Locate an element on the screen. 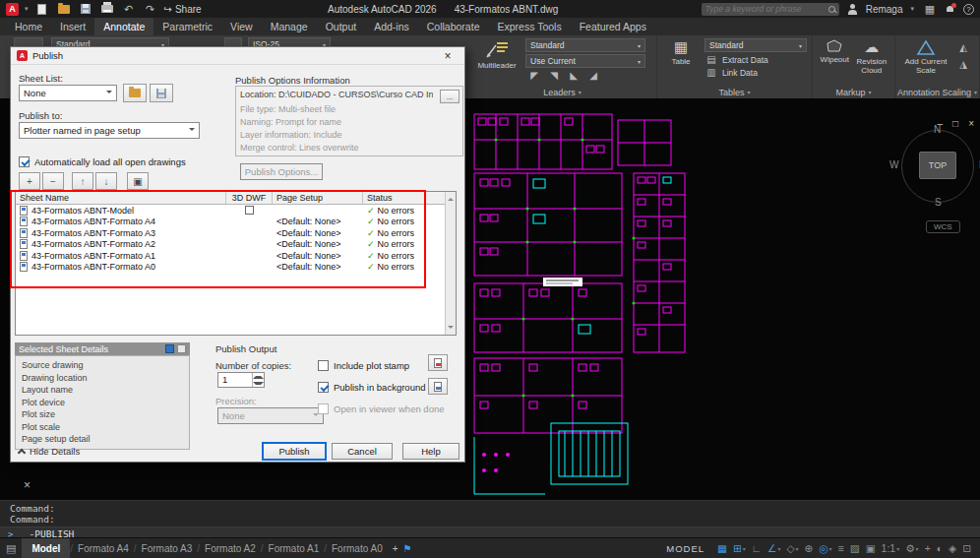 Image resolution: width=980 pixels, height=558 pixels. browse-location-button: ... is located at coordinates (450, 96).